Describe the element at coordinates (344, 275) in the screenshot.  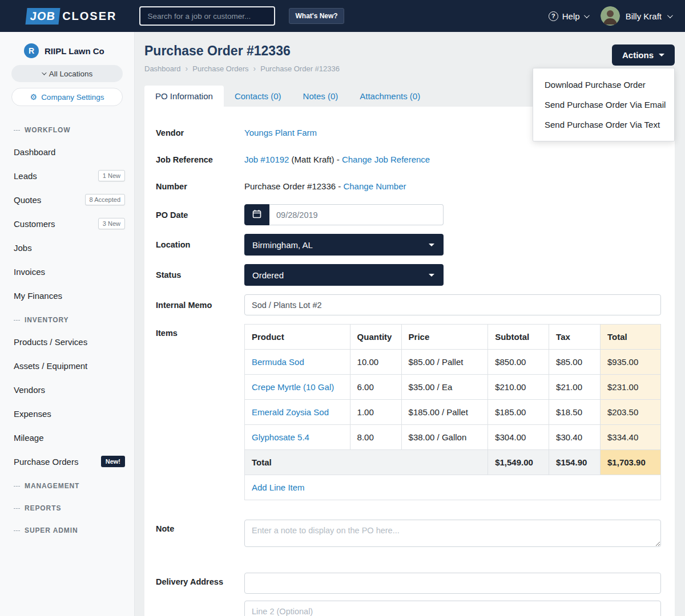
I see `status-select: Ordered` at that location.